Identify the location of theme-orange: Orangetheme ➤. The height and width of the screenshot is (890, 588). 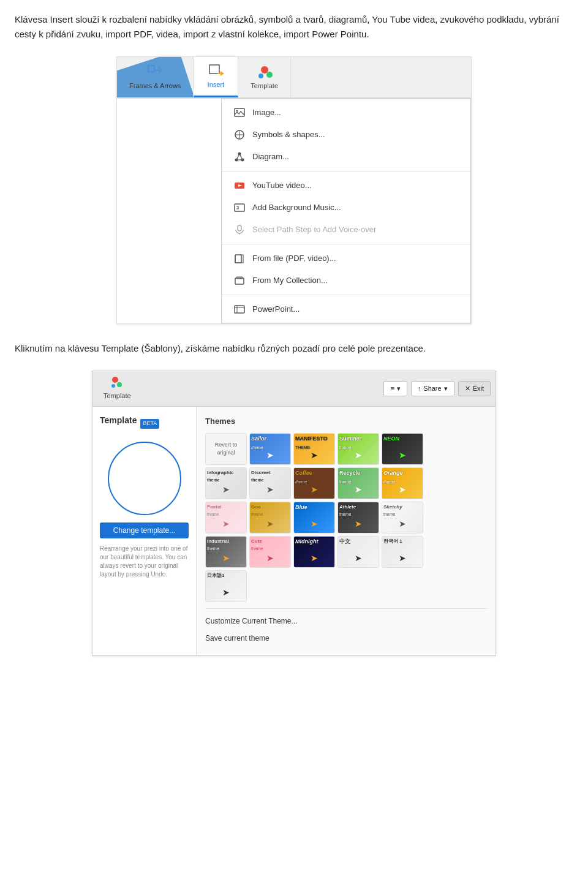
(402, 483).